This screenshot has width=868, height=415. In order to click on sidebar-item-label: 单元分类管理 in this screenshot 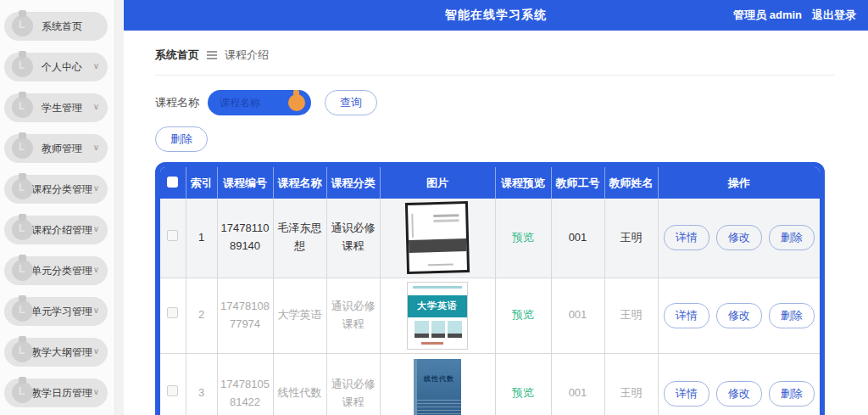, I will do `click(62, 272)`.